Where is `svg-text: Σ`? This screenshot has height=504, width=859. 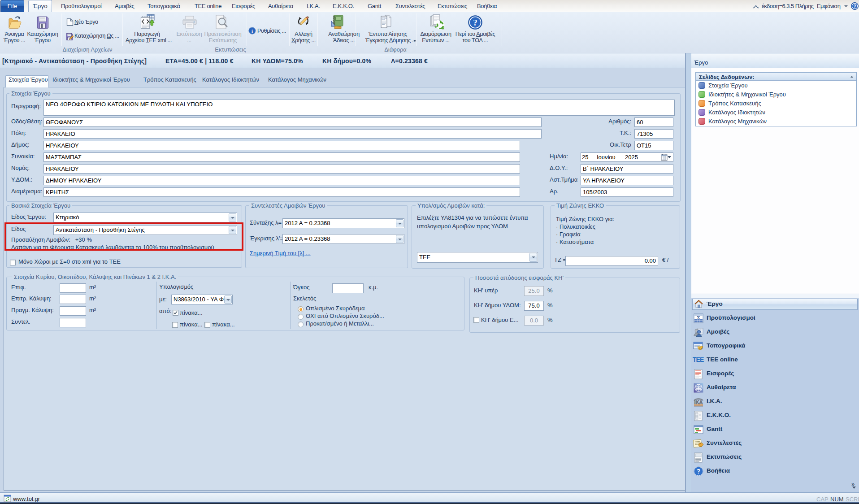 svg-text: Σ is located at coordinates (698, 317).